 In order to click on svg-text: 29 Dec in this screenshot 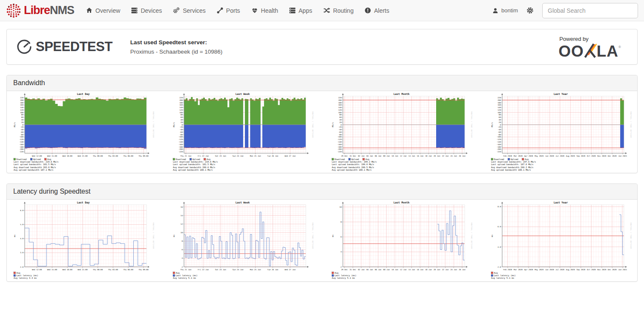, I will do `click(345, 156)`.